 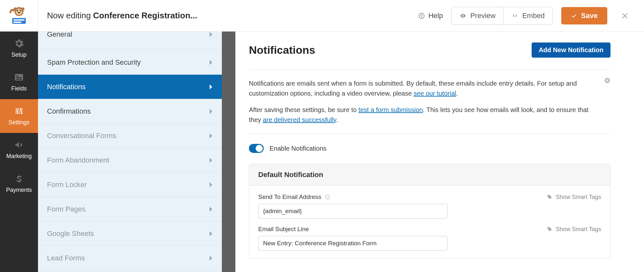 I want to click on info-text: Notifications are emails sent when a for…, so click(x=413, y=88).